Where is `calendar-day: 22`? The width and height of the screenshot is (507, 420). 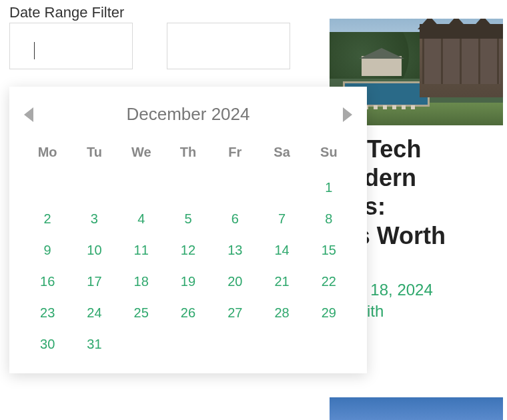
calendar-day: 22 is located at coordinates (329, 281).